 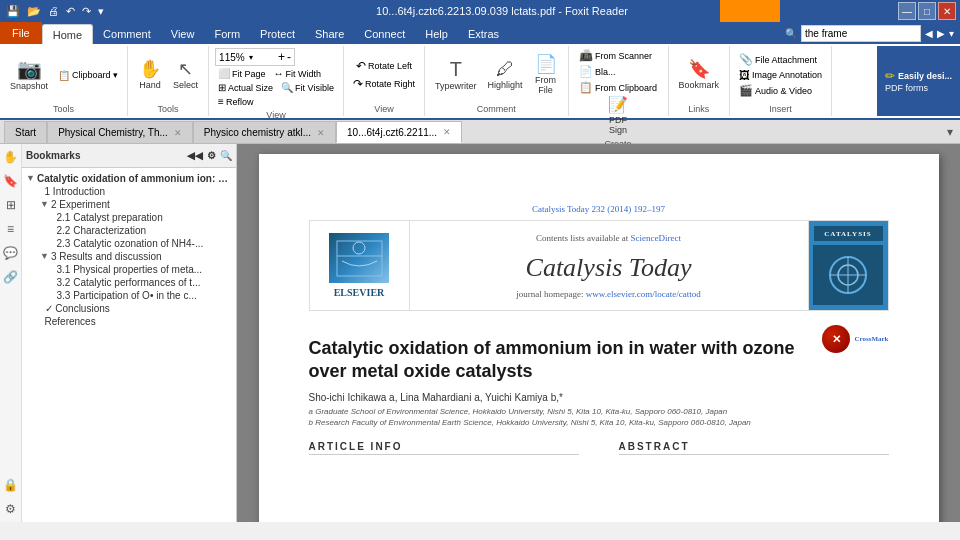 What do you see at coordinates (64, 76) in the screenshot?
I see `clipboard-icon: 📋` at bounding box center [64, 76].